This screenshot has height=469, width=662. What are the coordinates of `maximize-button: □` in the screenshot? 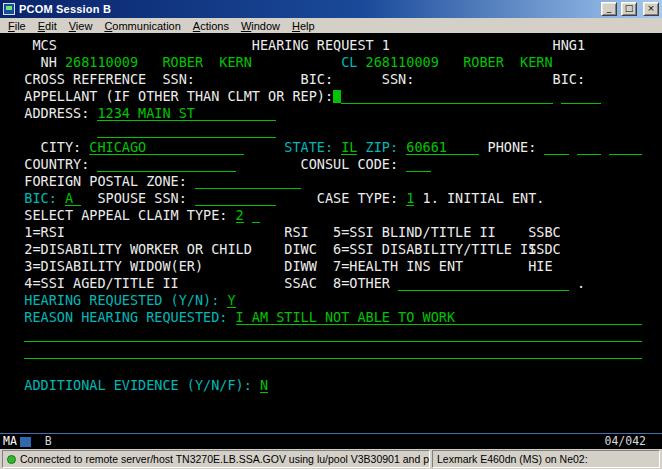 It's located at (629, 9).